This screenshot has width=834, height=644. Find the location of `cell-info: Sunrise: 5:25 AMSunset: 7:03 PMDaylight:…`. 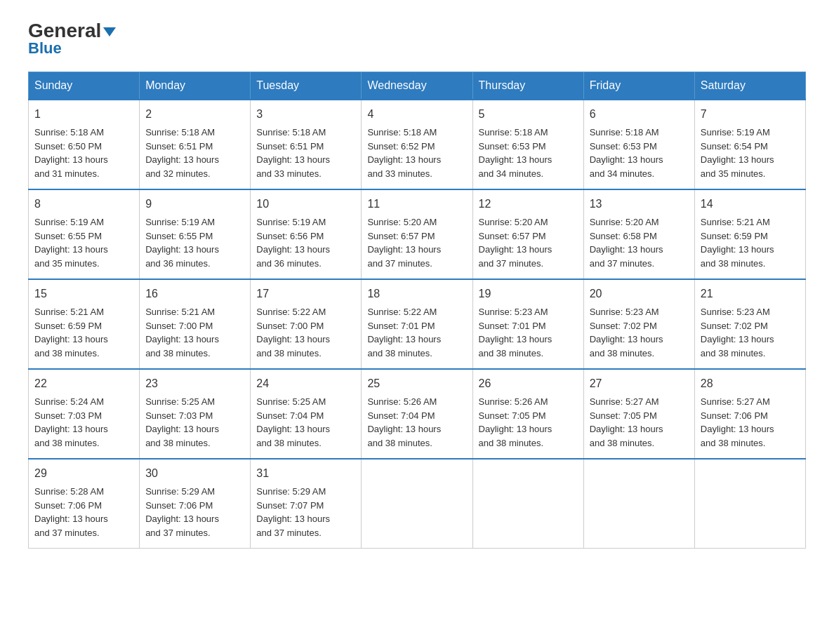

cell-info: Sunrise: 5:25 AMSunset: 7:03 PMDaylight:… is located at coordinates (183, 422).